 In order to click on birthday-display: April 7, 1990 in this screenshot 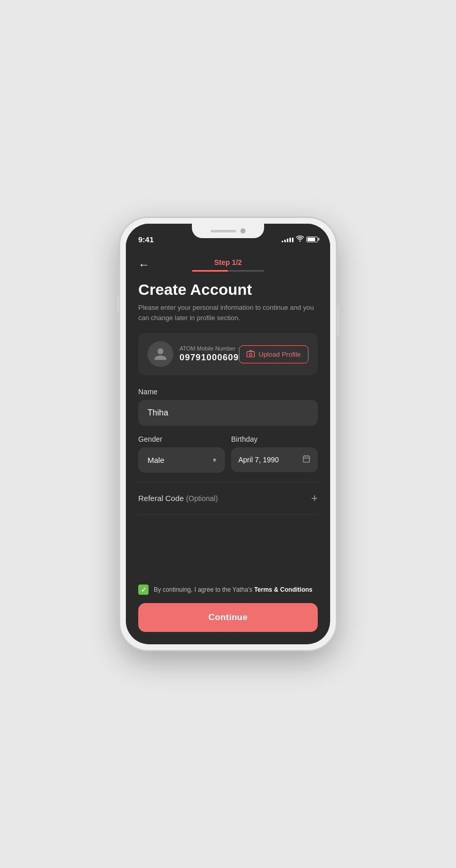, I will do `click(274, 460)`.